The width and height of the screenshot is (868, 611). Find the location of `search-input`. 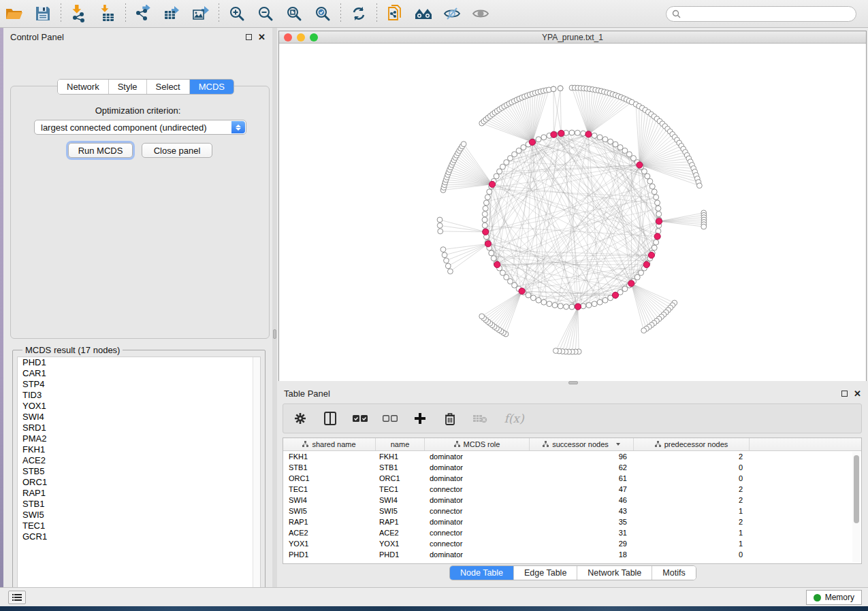

search-input is located at coordinates (768, 14).